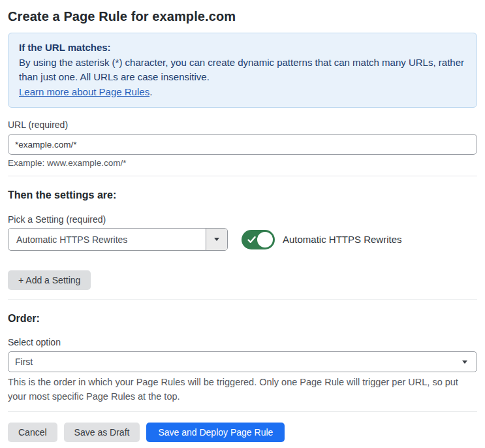 The height and width of the screenshot is (448, 485). Describe the element at coordinates (243, 342) in the screenshot. I see `select-option-label: Select option` at that location.